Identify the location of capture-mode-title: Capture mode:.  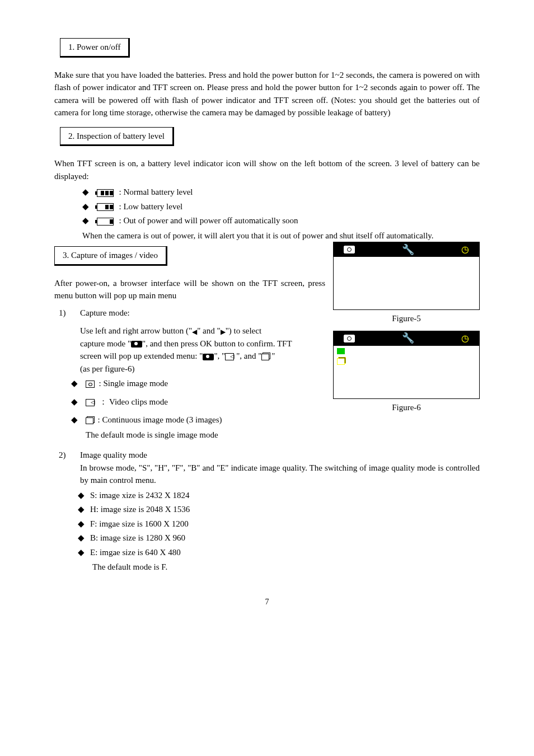
(203, 313).